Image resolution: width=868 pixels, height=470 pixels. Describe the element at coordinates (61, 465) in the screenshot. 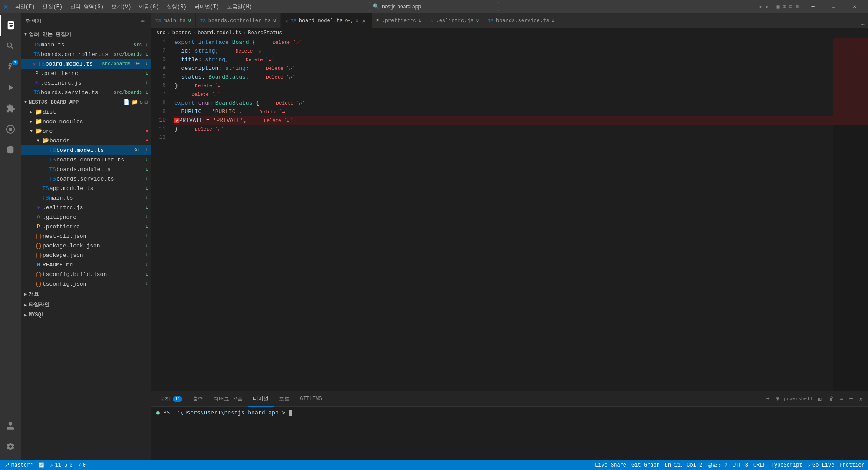

I see `status-errors: ⚠ 11 ✗ 0` at that location.